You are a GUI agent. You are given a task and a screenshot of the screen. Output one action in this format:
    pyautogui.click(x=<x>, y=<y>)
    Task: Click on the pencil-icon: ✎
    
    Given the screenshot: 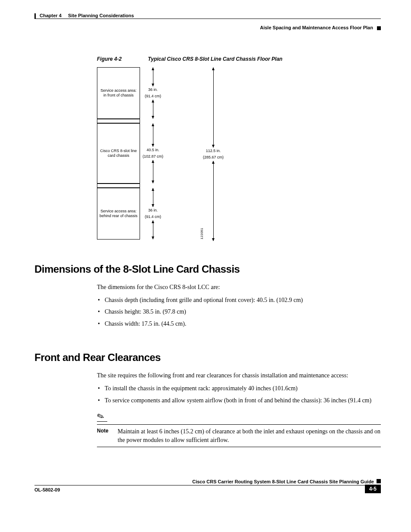 What is the action you would take?
    pyautogui.click(x=101, y=417)
    